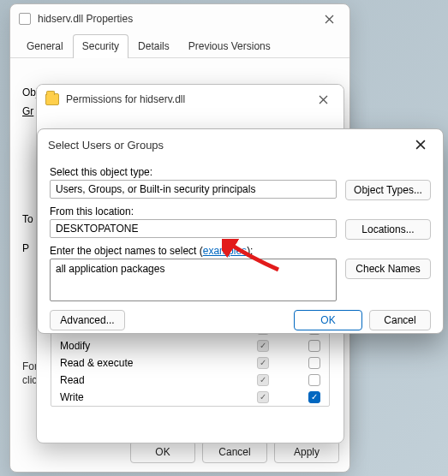 The width and height of the screenshot is (448, 476). I want to click on object-types-button: Object Types..., so click(388, 190).